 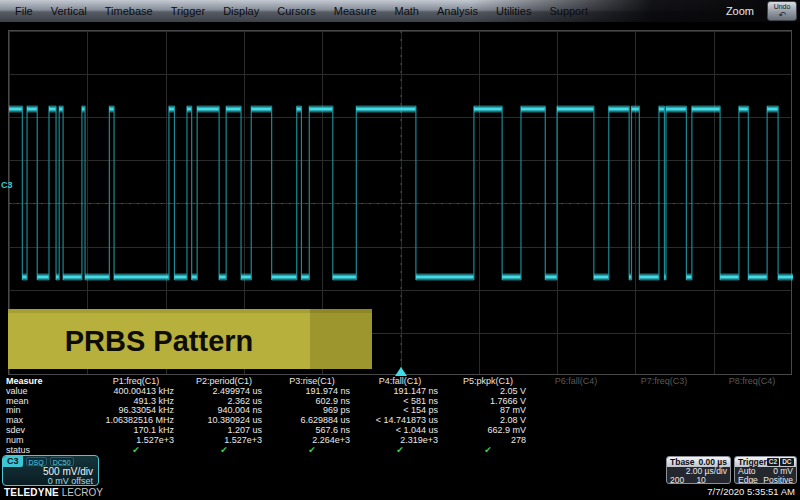 What do you see at coordinates (400, 11) in the screenshot?
I see `menu-bar: FileVerticalTimebaseTriggerDisplayCursor…` at bounding box center [400, 11].